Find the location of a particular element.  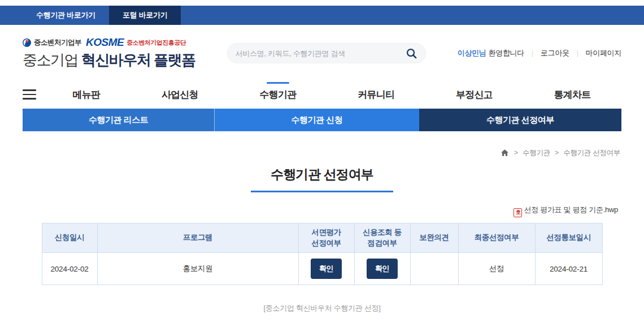

cell-doc-review: 확인 is located at coordinates (327, 269).